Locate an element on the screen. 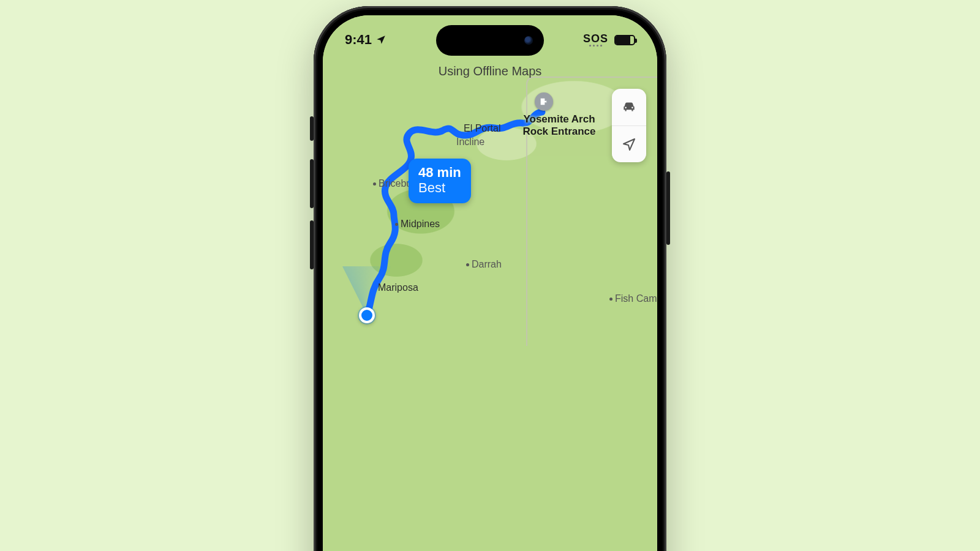  destination-pin-icon is located at coordinates (544, 102).